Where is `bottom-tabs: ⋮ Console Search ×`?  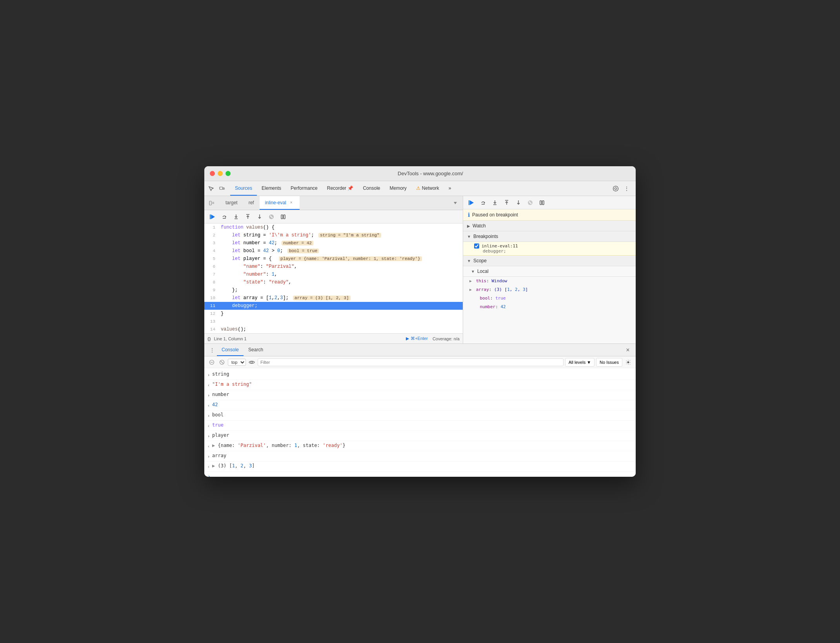 bottom-tabs: ⋮ Console Search × is located at coordinates (420, 350).